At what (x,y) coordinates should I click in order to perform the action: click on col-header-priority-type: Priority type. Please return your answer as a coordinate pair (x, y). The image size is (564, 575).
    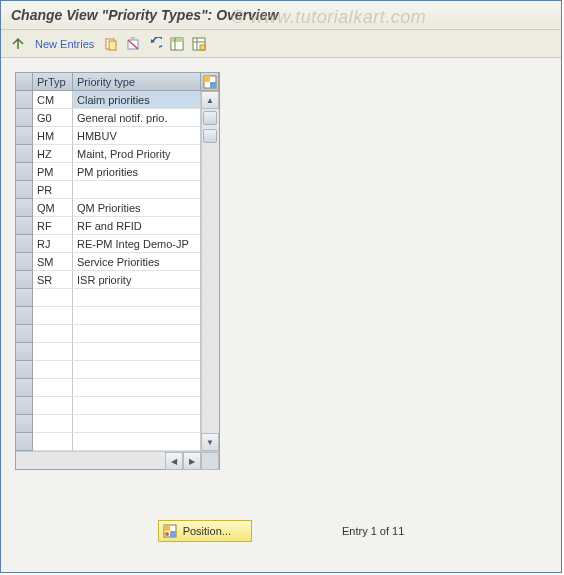
    Looking at the image, I should click on (137, 82).